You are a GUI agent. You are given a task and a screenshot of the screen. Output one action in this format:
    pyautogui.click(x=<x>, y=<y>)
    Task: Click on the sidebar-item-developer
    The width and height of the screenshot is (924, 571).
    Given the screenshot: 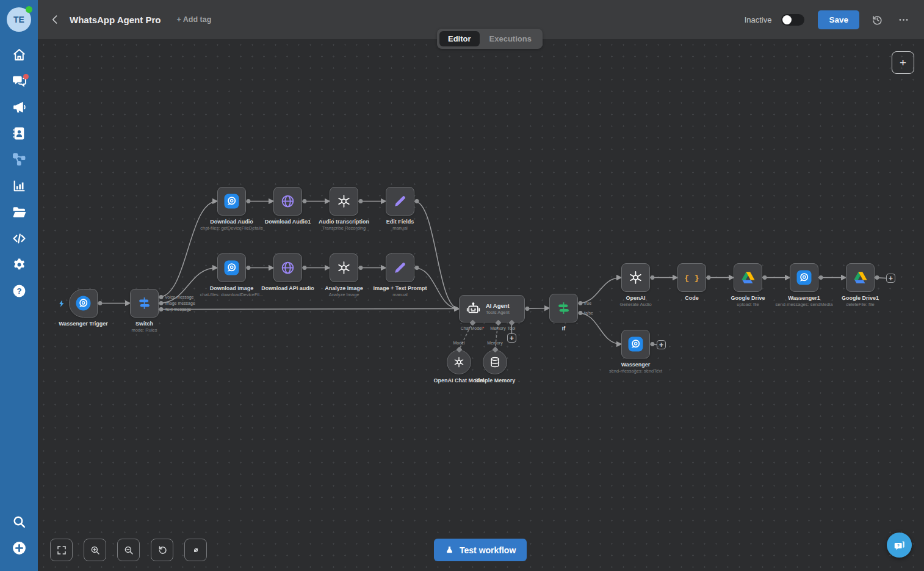 What is the action you would take?
    pyautogui.click(x=19, y=239)
    